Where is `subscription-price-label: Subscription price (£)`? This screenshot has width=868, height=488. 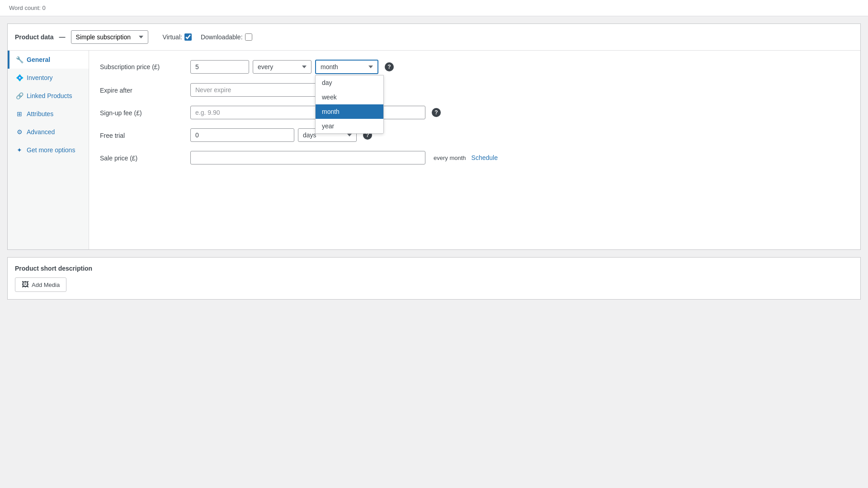
subscription-price-label: Subscription price (£) is located at coordinates (145, 65).